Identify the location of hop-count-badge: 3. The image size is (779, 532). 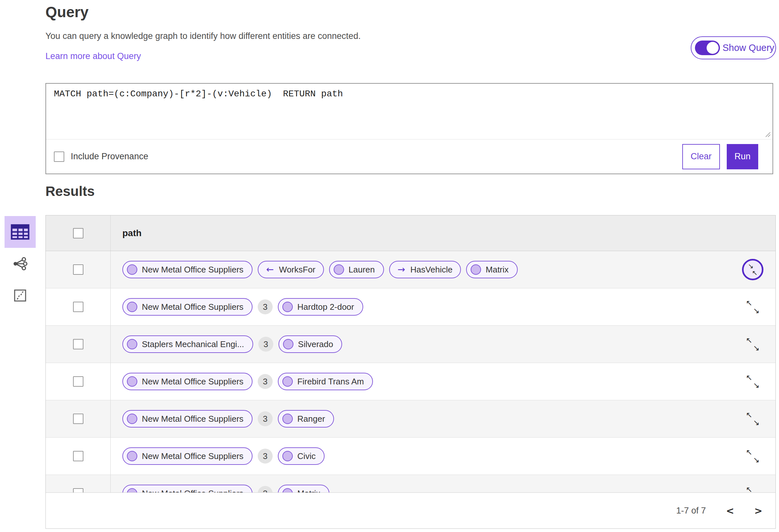
(265, 381).